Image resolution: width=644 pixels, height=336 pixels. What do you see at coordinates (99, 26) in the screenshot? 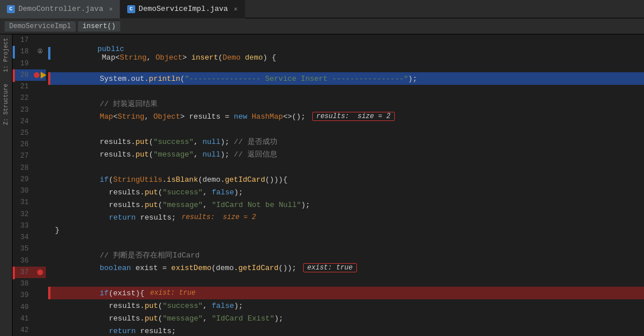
I see `breadcrumb-method: insert()` at bounding box center [99, 26].